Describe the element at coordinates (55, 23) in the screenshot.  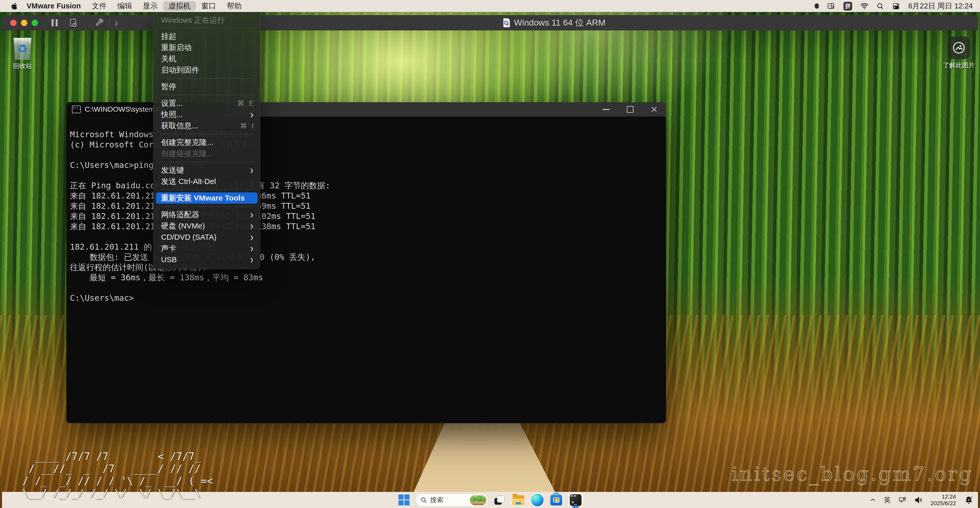
I see `pause-vm-icon` at that location.